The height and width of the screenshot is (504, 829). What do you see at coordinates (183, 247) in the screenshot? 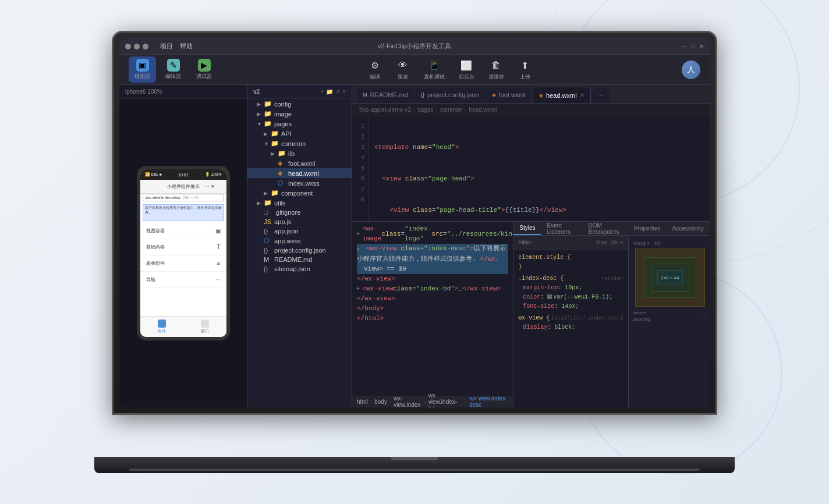
I see `phone-menu-item-2: 基础内容 T` at bounding box center [183, 247].